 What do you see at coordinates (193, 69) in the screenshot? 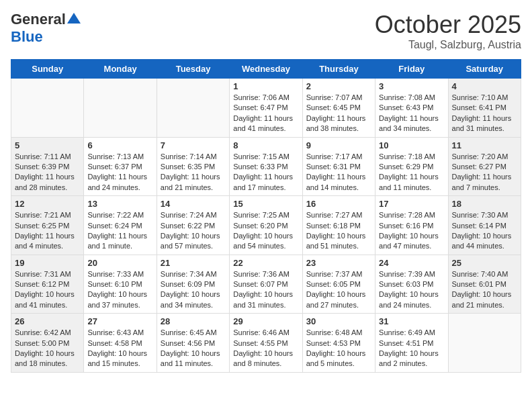
I see `weekday-header-tuesday: Tuesday` at bounding box center [193, 69].